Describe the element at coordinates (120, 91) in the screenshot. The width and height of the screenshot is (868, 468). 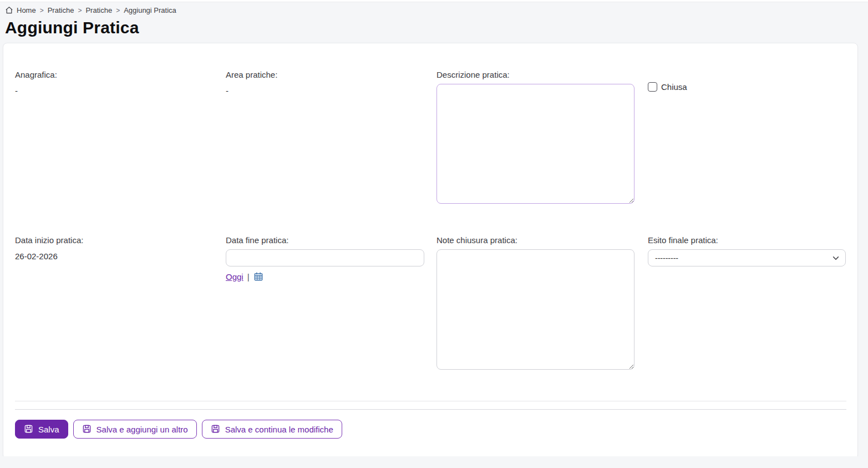
I see `anagrafica-value: -` at that location.